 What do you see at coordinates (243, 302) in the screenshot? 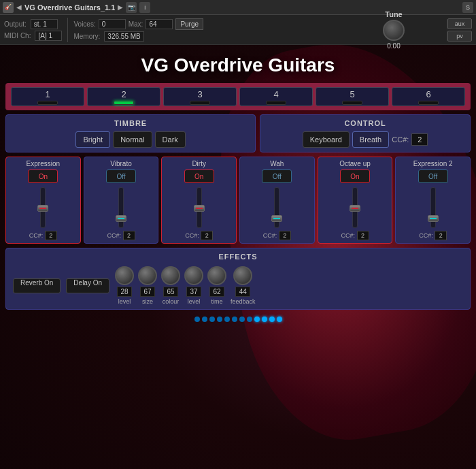
I see `knob-label-5: feedback` at bounding box center [243, 302].